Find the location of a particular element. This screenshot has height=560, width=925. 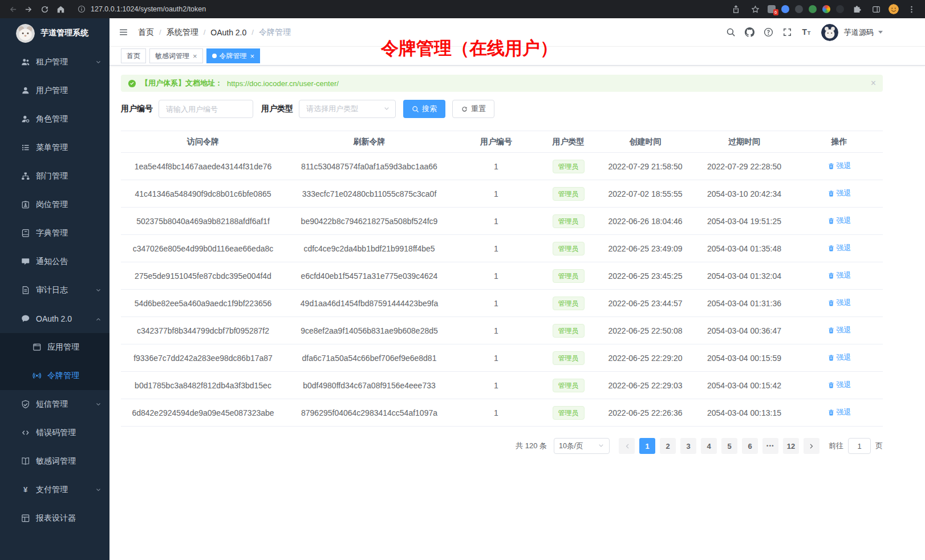

github-icon is located at coordinates (749, 32).